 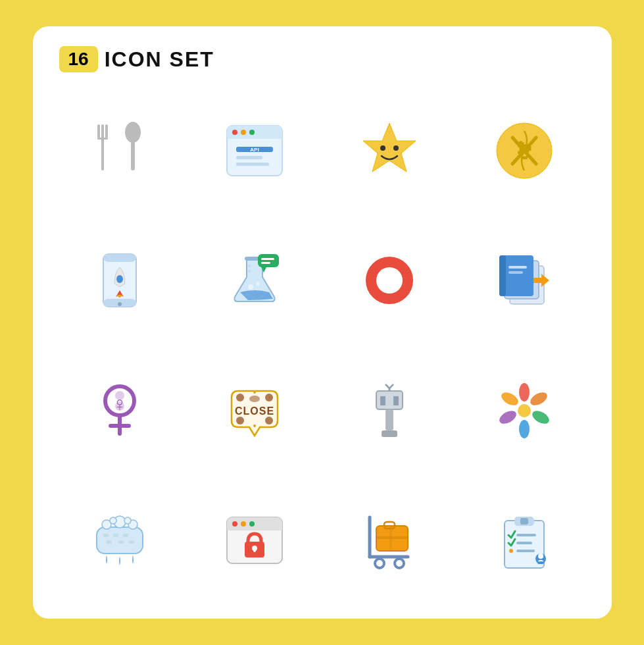 What do you see at coordinates (120, 281) in the screenshot?
I see `icon-cell-mobile-launch` at bounding box center [120, 281].